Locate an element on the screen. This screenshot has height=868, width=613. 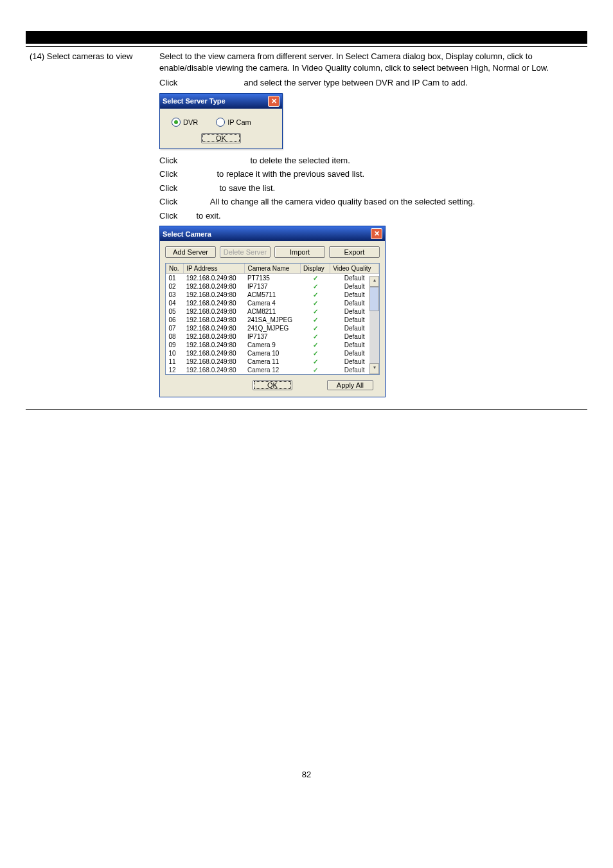
table-cell: 02 is located at coordinates (175, 287).